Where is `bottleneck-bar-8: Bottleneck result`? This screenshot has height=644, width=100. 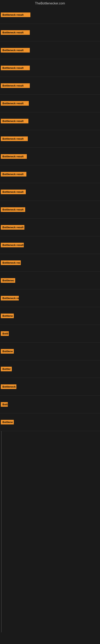
bottleneck-bar-8: Bottleneck result is located at coordinates (14, 139).